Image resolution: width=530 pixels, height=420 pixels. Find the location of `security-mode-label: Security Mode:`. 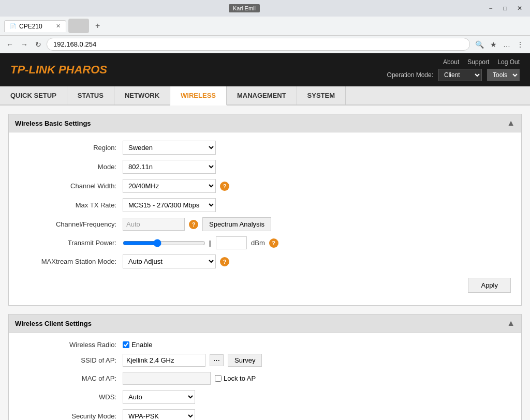

security-mode-label: Security Mode: is located at coordinates (71, 416).